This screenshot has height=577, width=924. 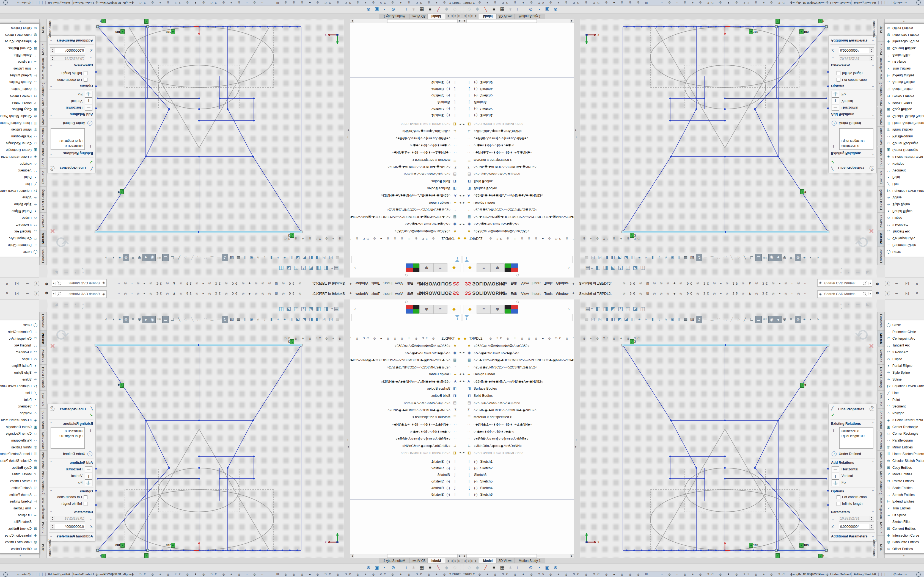 What do you see at coordinates (43, 256) in the screenshot?
I see `cm-tab-features: Features` at bounding box center [43, 256].